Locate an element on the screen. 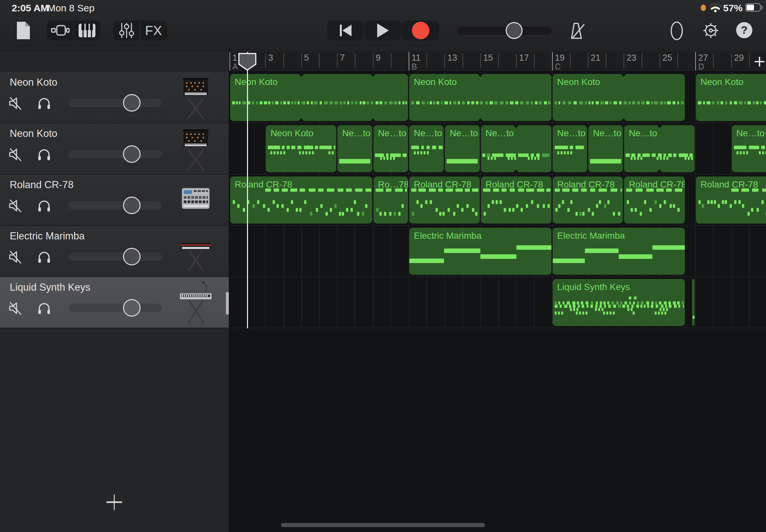  bar-ruler: 1357911131517192123252729ABCD is located at coordinates (498, 62).